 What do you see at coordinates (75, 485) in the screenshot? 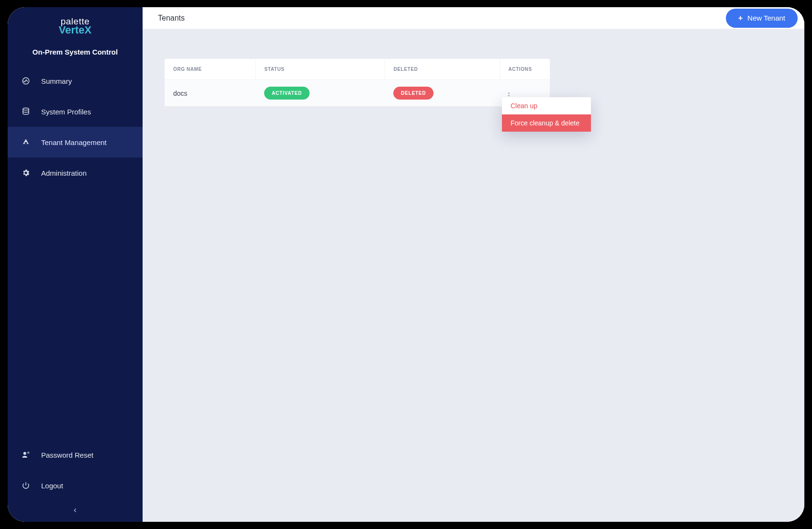
I see `sidebar-item-logout: Logout` at bounding box center [75, 485].